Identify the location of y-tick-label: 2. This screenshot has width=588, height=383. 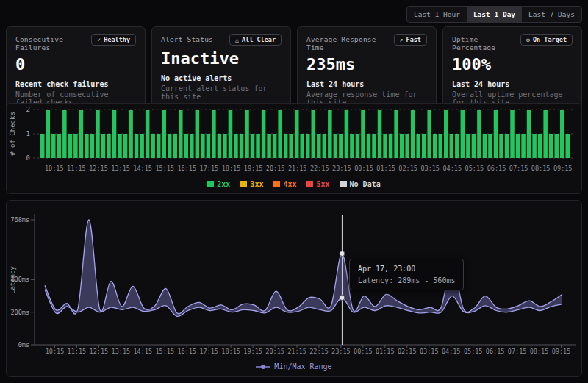
(28, 110).